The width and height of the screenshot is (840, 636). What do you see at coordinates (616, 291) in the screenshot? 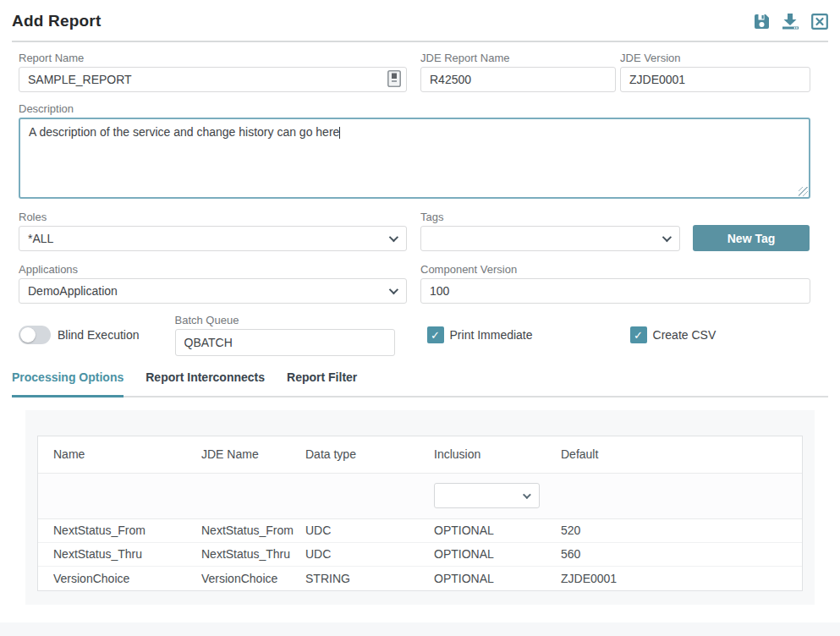
I see `component-version-input` at bounding box center [616, 291].